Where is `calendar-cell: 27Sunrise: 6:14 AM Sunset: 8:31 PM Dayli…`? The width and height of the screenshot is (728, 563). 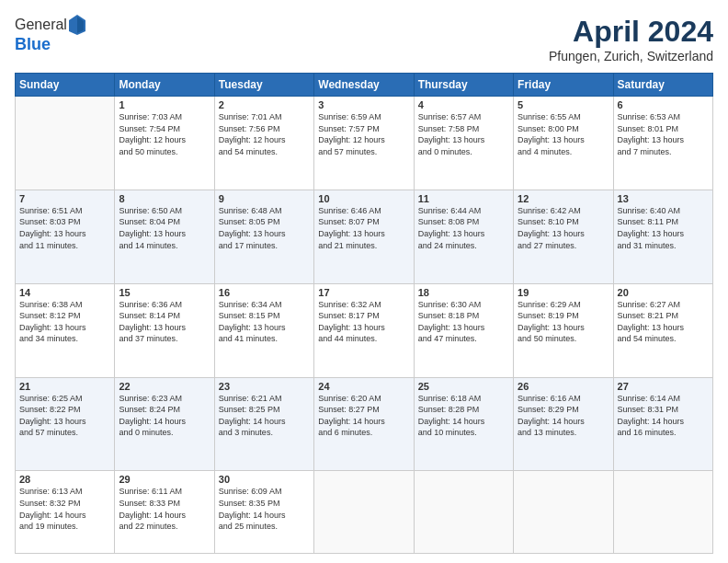 calendar-cell: 27Sunrise: 6:14 AM Sunset: 8:31 PM Dayli… is located at coordinates (663, 424).